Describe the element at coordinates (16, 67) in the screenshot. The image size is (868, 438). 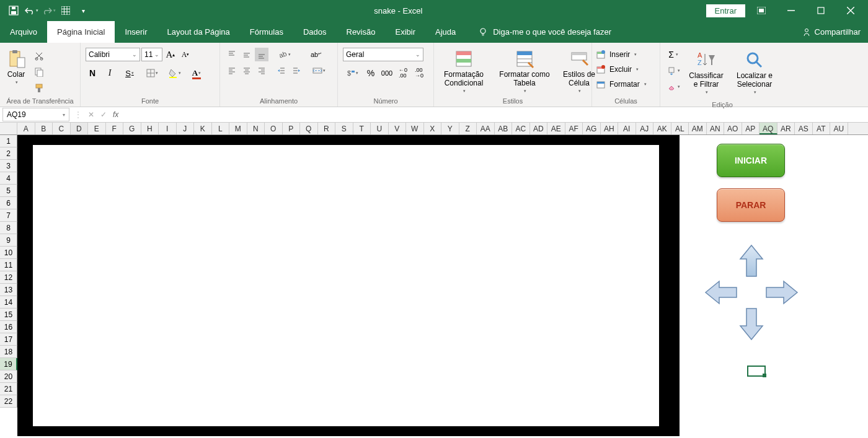
I see `paste-button: Colar ▾` at that location.